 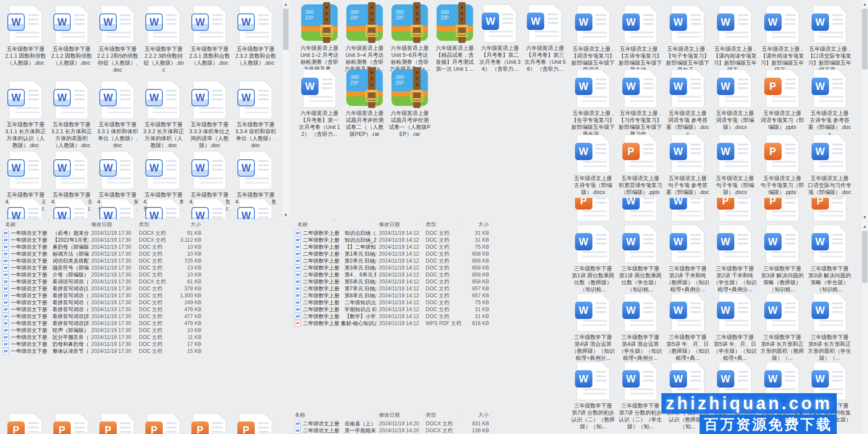 What do you see at coordinates (398, 289) in the screenshot?
I see `list-row: W二年级数学上册 第7单元 归纳总结（... 2024/11/19 14:12 …` at bounding box center [398, 289].